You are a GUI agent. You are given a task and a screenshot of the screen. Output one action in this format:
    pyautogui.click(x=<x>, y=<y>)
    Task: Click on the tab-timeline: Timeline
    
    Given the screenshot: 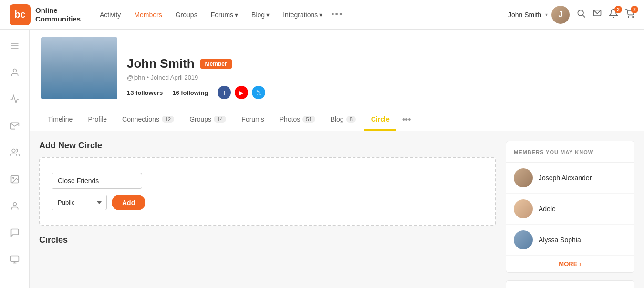 What is the action you would take?
    pyautogui.click(x=60, y=120)
    